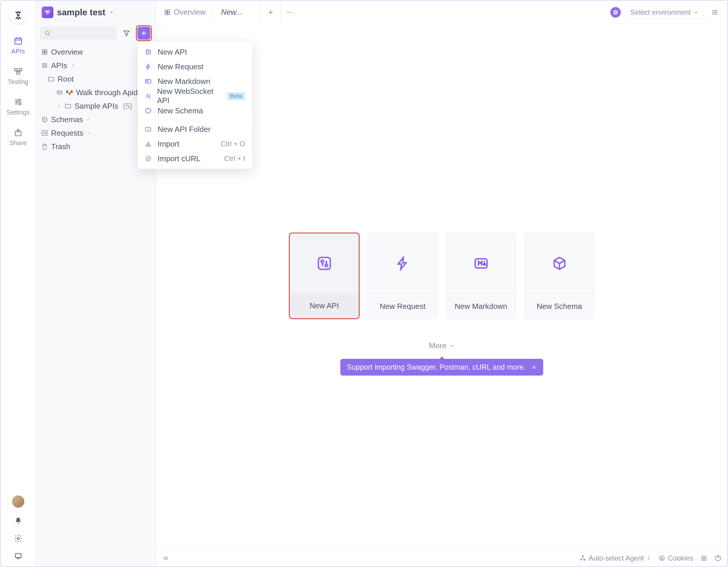 This screenshot has height=567, width=728. Describe the element at coordinates (18, 76) in the screenshot. I see `rail-testing: Testing` at that location.